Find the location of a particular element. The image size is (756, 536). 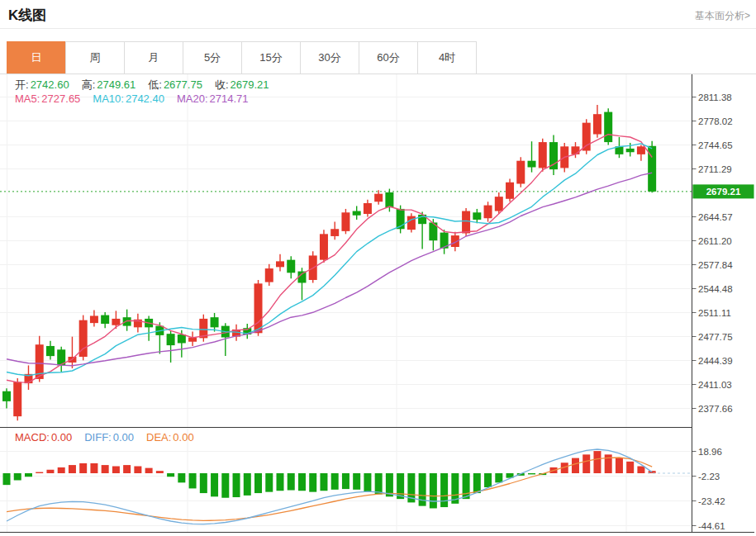

tab-周: 周 is located at coordinates (95, 58).